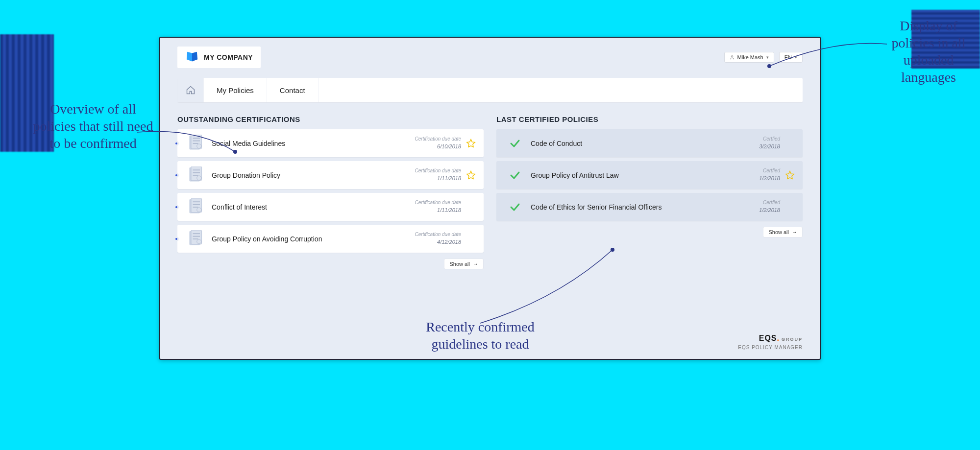 The height and width of the screenshot is (450, 980). I want to click on home-icon, so click(191, 90).